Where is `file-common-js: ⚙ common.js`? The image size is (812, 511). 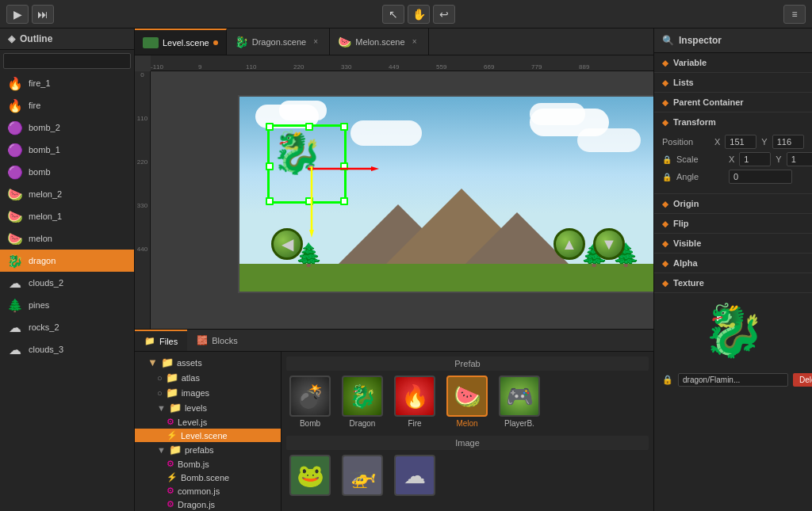
file-common-js: ⚙ common.js is located at coordinates (208, 491).